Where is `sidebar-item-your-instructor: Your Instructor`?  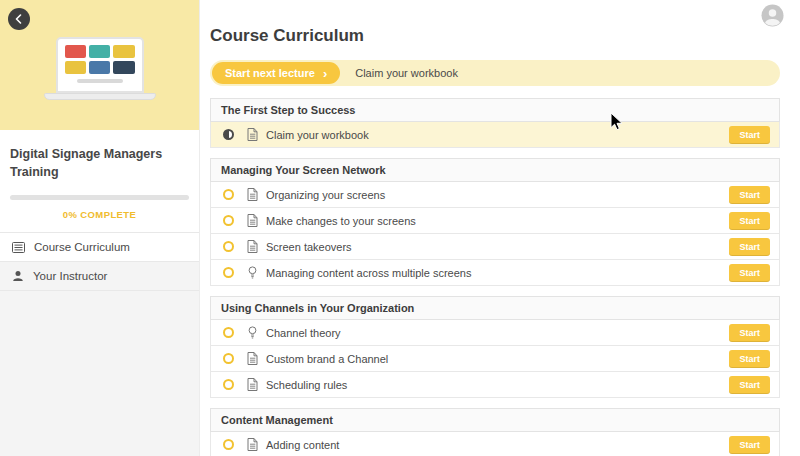
sidebar-item-your-instructor: Your Instructor is located at coordinates (100, 276).